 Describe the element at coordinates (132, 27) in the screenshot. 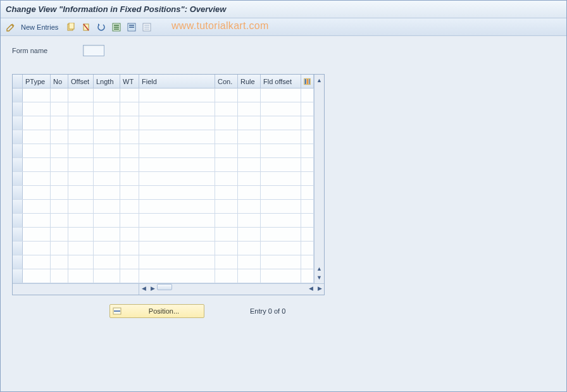

I see `select-block-icon` at that location.